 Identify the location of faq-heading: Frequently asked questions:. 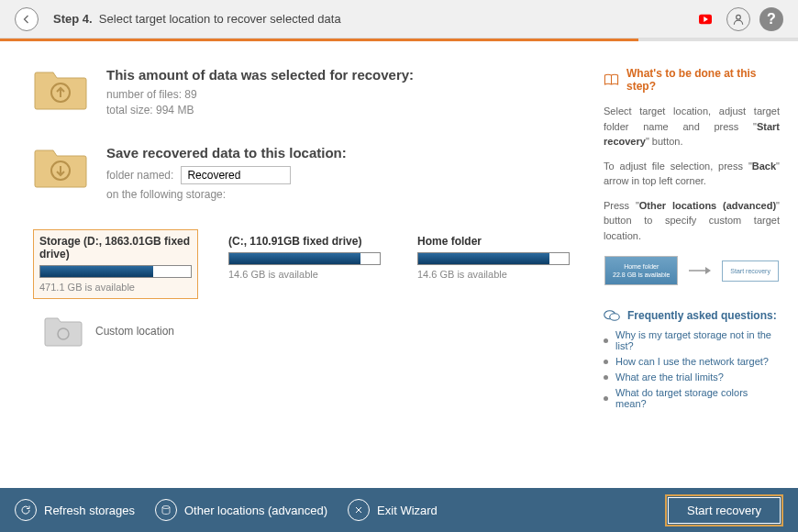
(692, 316).